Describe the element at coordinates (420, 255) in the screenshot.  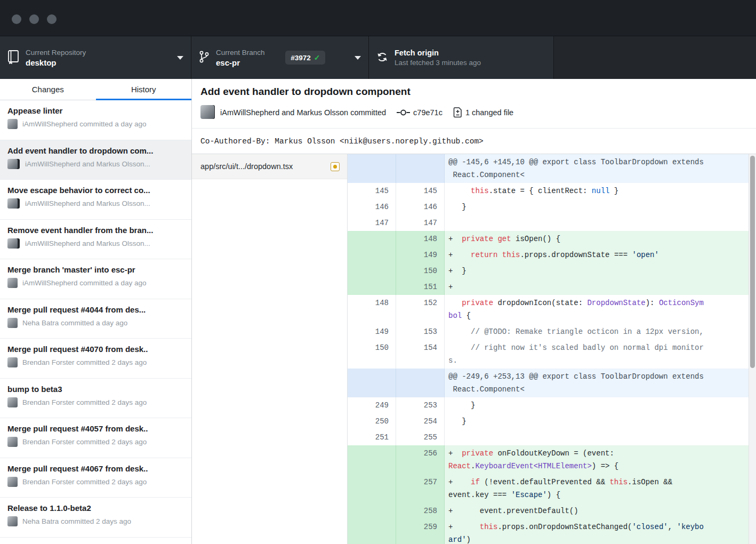
I see `new-line-number: 149` at that location.